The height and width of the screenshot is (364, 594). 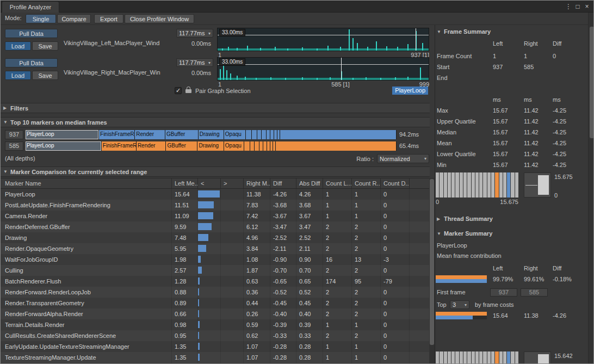 I want to click on window-tab: Profile Analyzer, so click(x=30, y=7).